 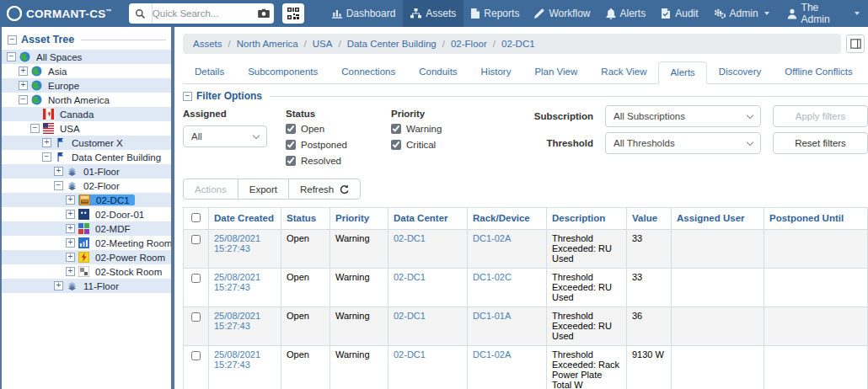 What do you see at coordinates (364, 13) in the screenshot?
I see `nav-item-dashboard: Dashboard` at bounding box center [364, 13].